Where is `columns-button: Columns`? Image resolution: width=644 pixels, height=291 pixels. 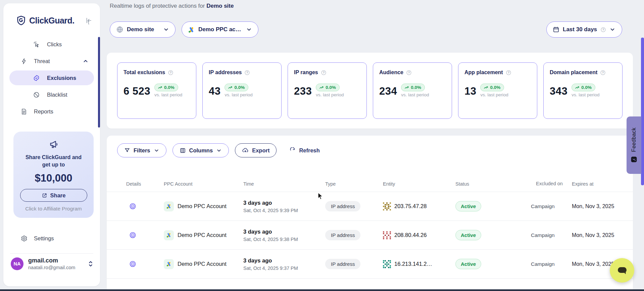 columns-button: Columns is located at coordinates (201, 150).